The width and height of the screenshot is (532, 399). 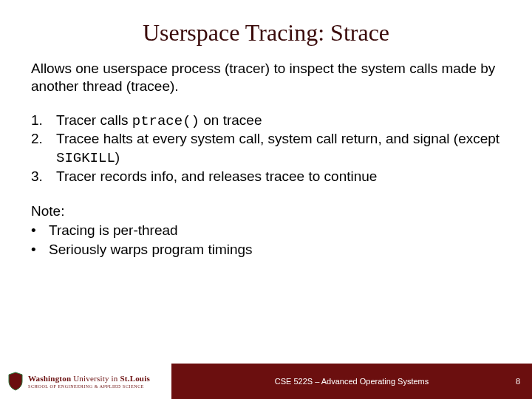 What do you see at coordinates (266, 381) in the screenshot?
I see `footer-bar: Washington University in St.Louis SCHOOL…` at bounding box center [266, 381].